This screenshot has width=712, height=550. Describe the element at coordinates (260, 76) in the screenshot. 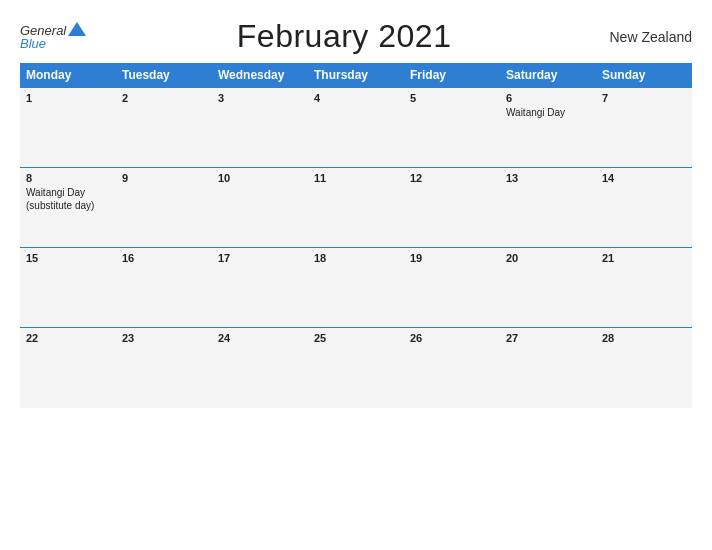

I see `weekday-header-wednesday: Wednesday` at that location.